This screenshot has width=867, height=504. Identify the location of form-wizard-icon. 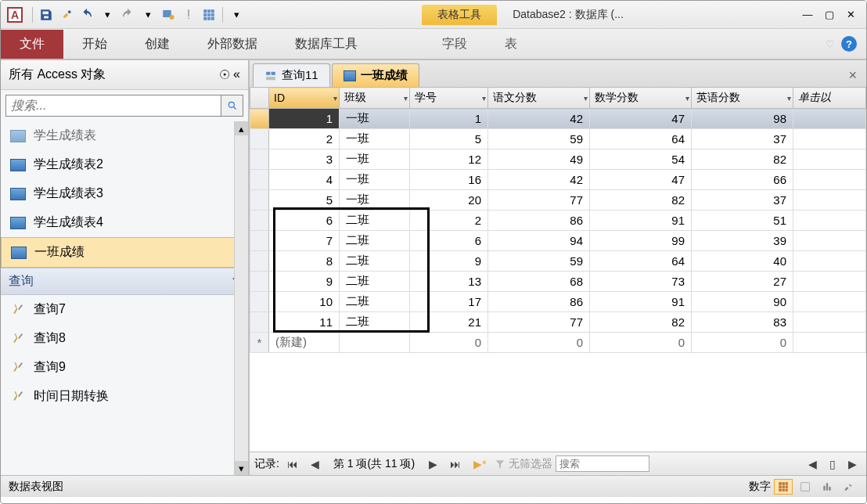
(168, 15).